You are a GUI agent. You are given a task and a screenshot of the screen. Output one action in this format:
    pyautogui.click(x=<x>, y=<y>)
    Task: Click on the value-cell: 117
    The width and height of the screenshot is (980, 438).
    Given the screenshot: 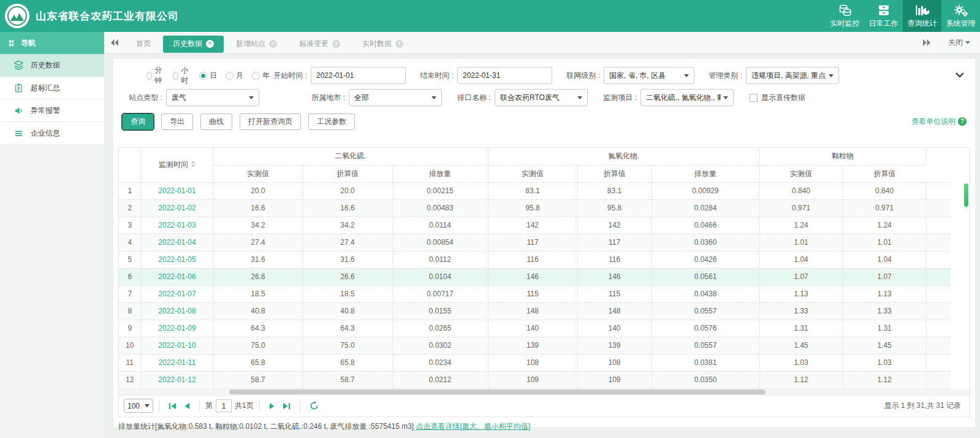 What is the action you would take?
    pyautogui.click(x=614, y=242)
    